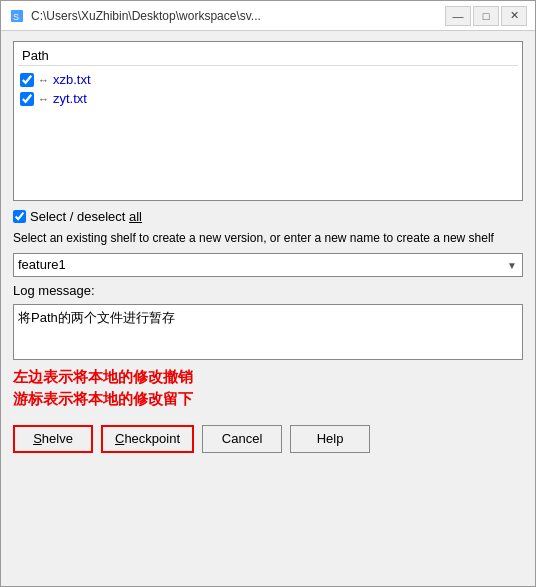 Image resolution: width=536 pixels, height=587 pixels. I want to click on close-button: ✕, so click(514, 16).